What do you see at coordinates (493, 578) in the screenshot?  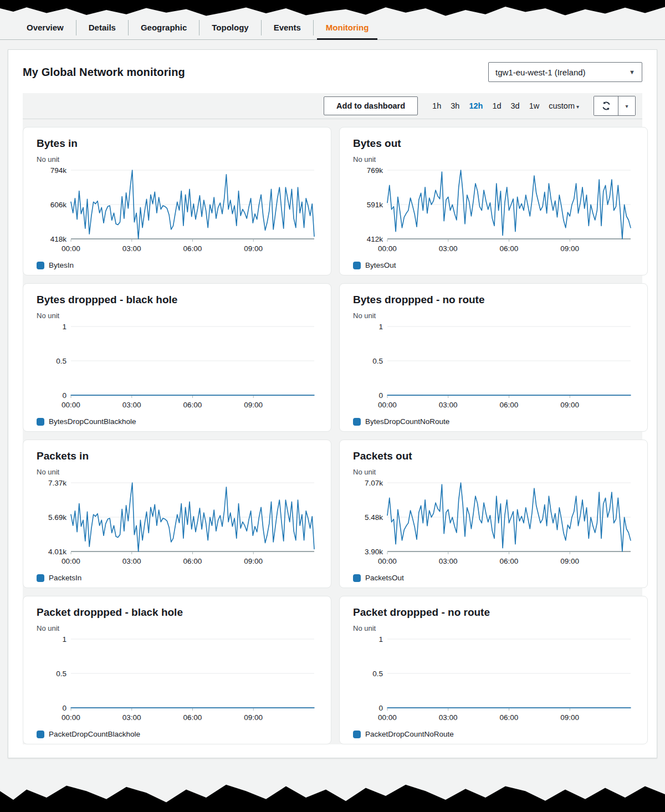 I see `legend-packets_out: PacketsOut` at bounding box center [493, 578].